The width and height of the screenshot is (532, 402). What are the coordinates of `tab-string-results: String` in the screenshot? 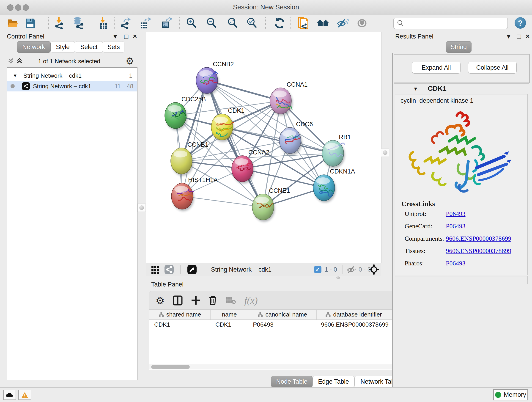 It's located at (459, 47).